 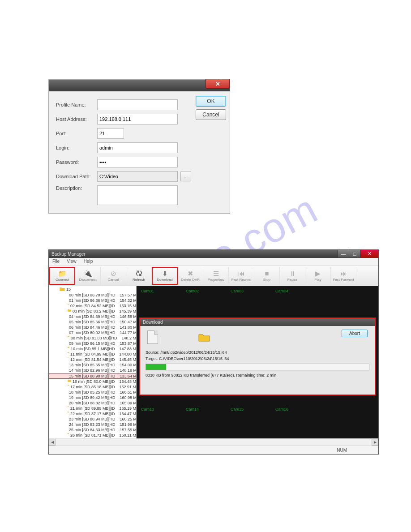 I want to click on toolbar-label: Properties, so click(x=216, y=279).